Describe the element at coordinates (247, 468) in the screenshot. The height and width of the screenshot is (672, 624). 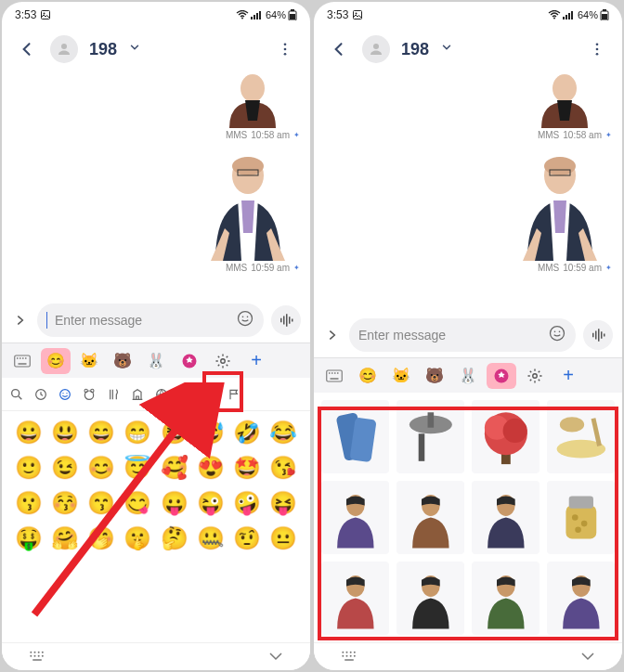
I see `emoji-cell: 🤩` at that location.